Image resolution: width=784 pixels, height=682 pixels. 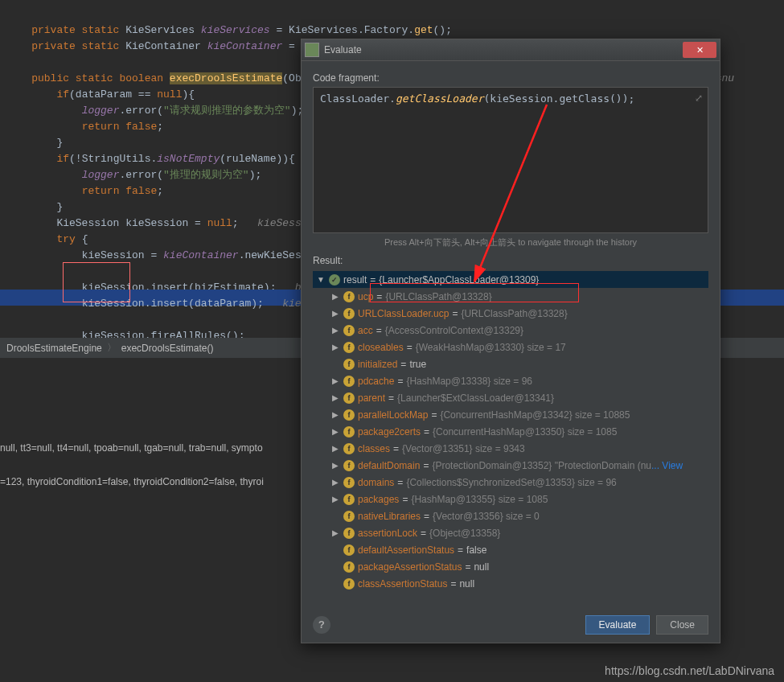 I want to click on code-fragment-input: ClassLoader.getClassLoader(kieSession.ge…, so click(x=511, y=160).